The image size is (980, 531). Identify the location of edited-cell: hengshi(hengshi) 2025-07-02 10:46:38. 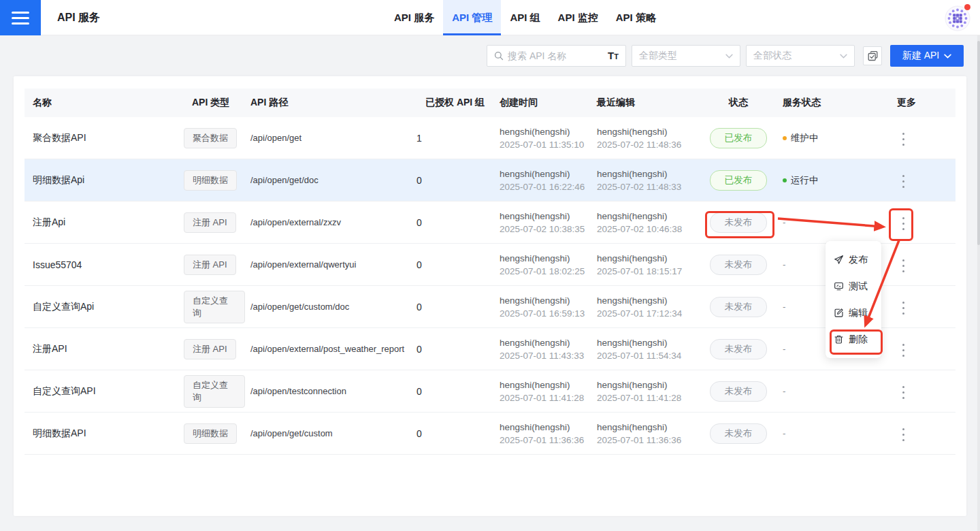
(647, 223).